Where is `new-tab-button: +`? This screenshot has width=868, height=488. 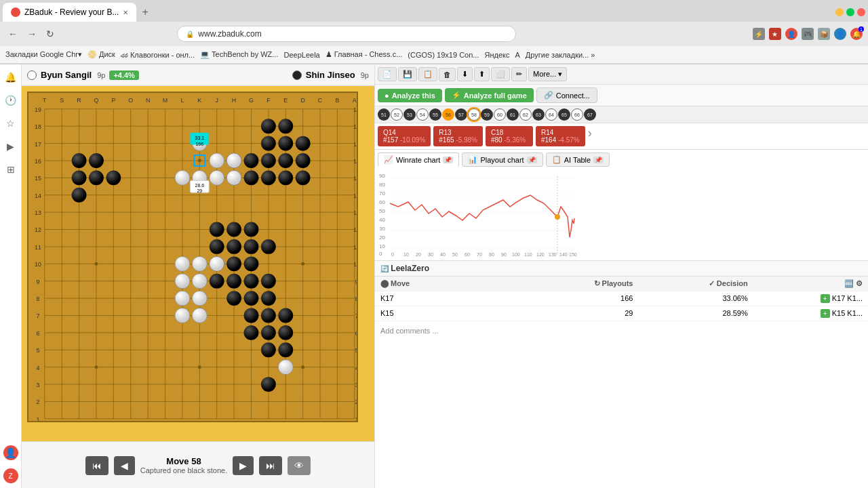
new-tab-button: + is located at coordinates (145, 12).